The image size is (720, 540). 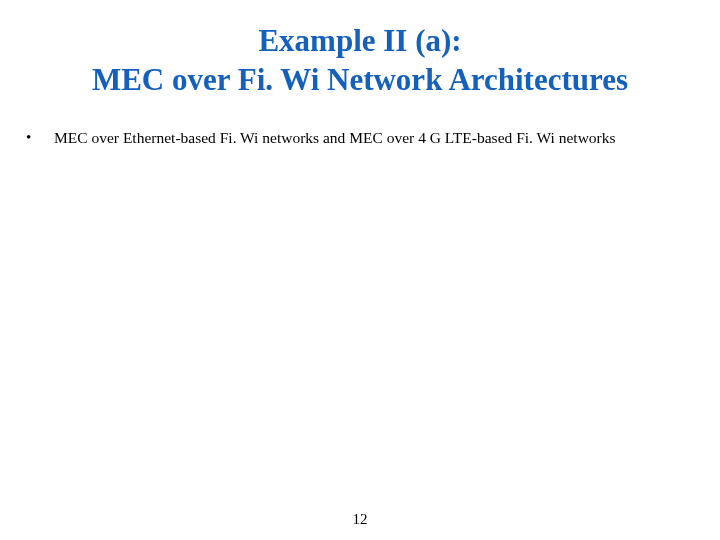 I want to click on title-line-1: Example II (a):, so click(x=360, y=40).